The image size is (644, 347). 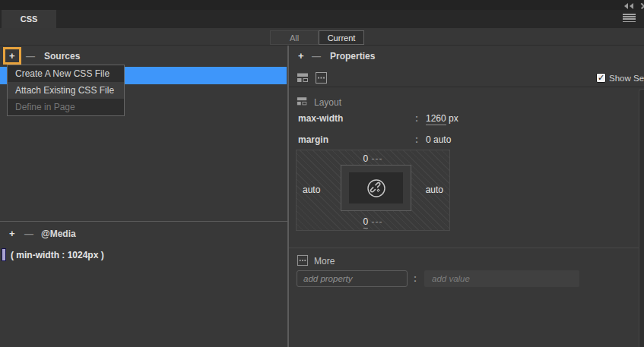 I want to click on margin-top-value: 0, so click(x=365, y=159).